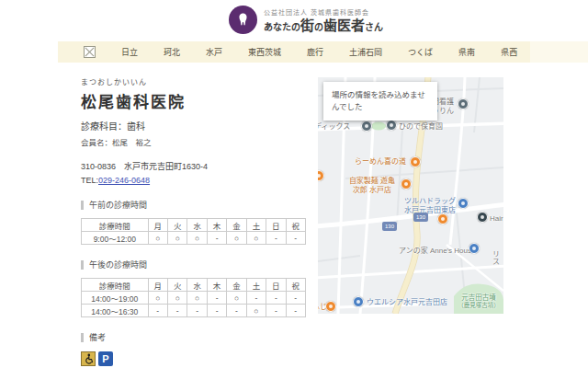 The image size is (588, 368). I want to click on map-label-line: 自家製麺 遊亀, so click(372, 181).